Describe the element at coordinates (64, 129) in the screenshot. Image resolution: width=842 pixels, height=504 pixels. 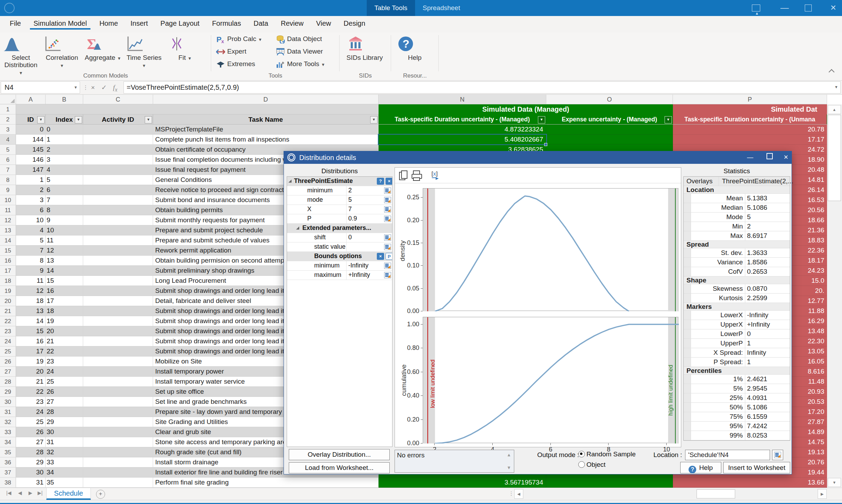
I see `grid-cell: 0` at that location.